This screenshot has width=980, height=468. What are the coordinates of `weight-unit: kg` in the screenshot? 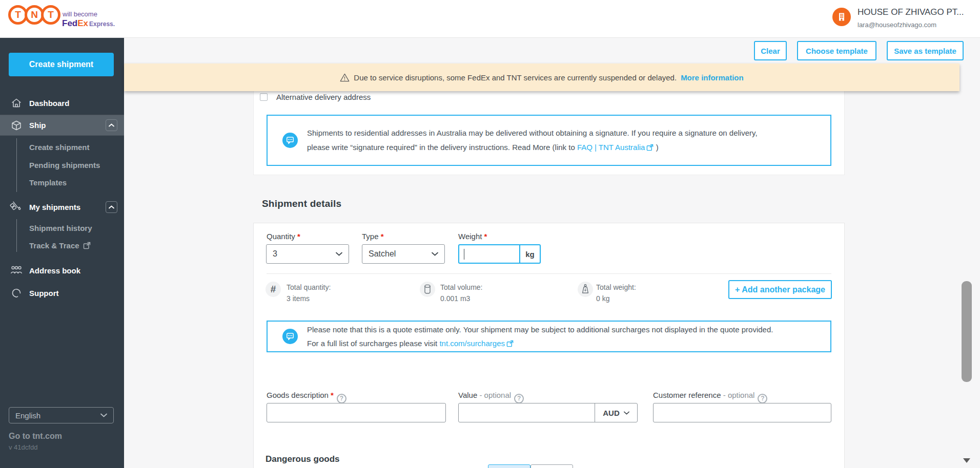 It's located at (529, 254).